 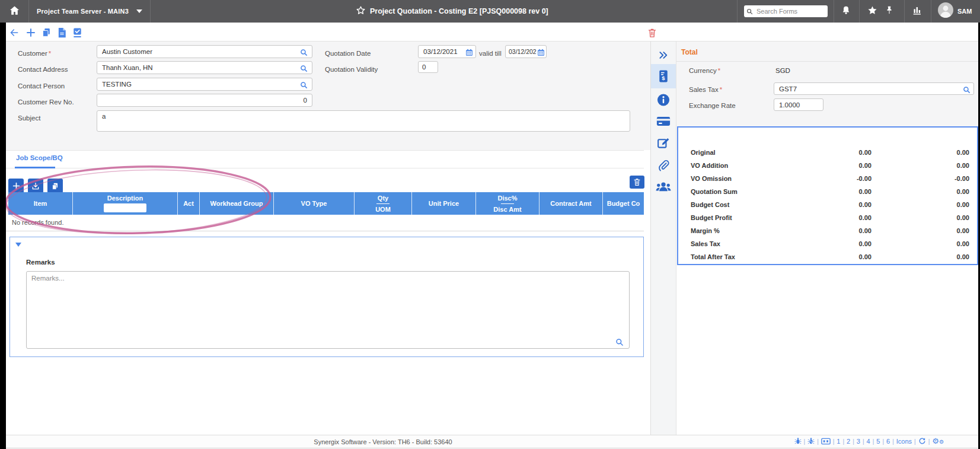 I want to click on sidebar-item-team, so click(x=663, y=186).